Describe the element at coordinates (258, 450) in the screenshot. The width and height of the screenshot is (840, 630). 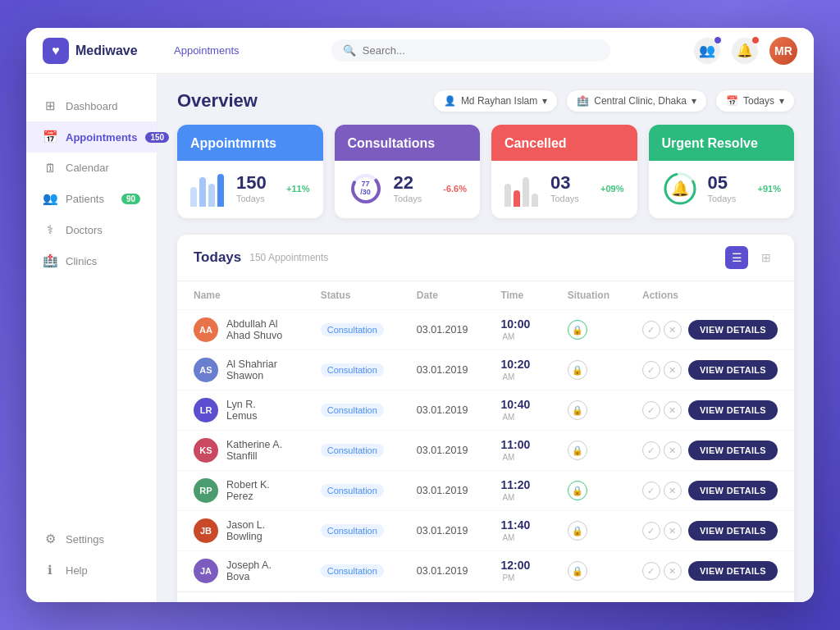
I see `patient-name-3: Katherine A. Stanfill` at that location.